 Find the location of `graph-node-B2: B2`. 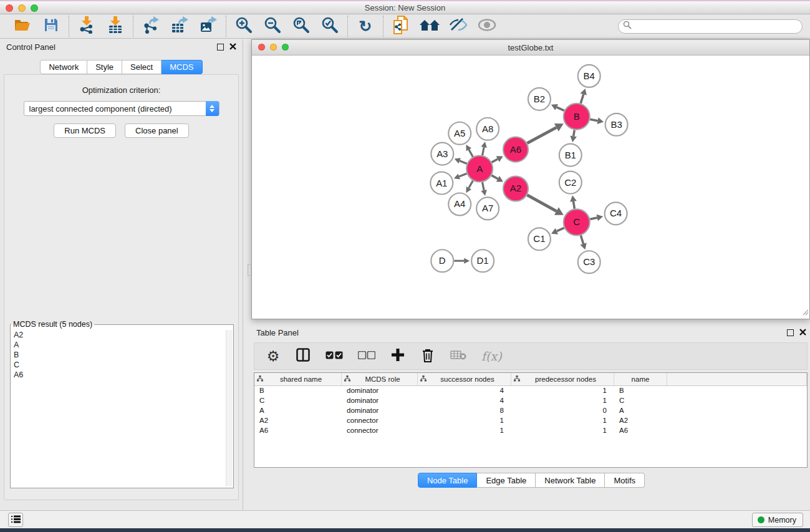

graph-node-B2: B2 is located at coordinates (539, 99).